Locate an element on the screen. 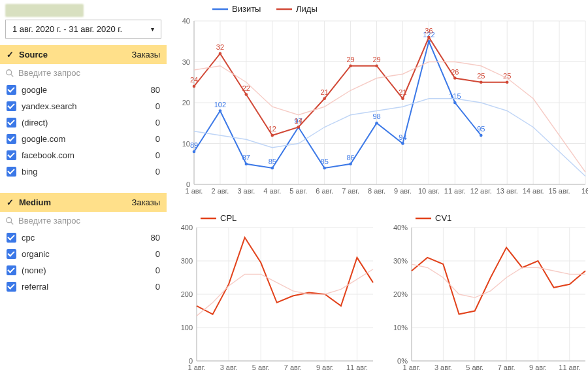 This screenshot has height=391, width=588. svg-text: CPL is located at coordinates (229, 218).